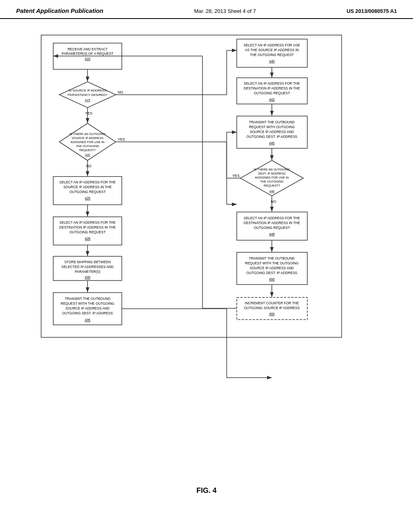 The image size is (413, 532). I want to click on svg-text: IS SOURCE IP ADDRESS, so click(88, 90).